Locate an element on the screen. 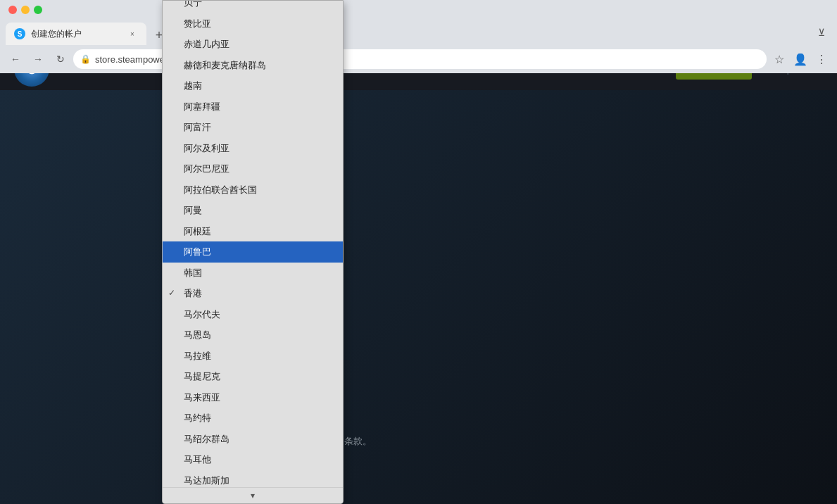 The image size is (837, 504). dropdown-item-albania: 阿尔巴尼亚 is located at coordinates (253, 169).